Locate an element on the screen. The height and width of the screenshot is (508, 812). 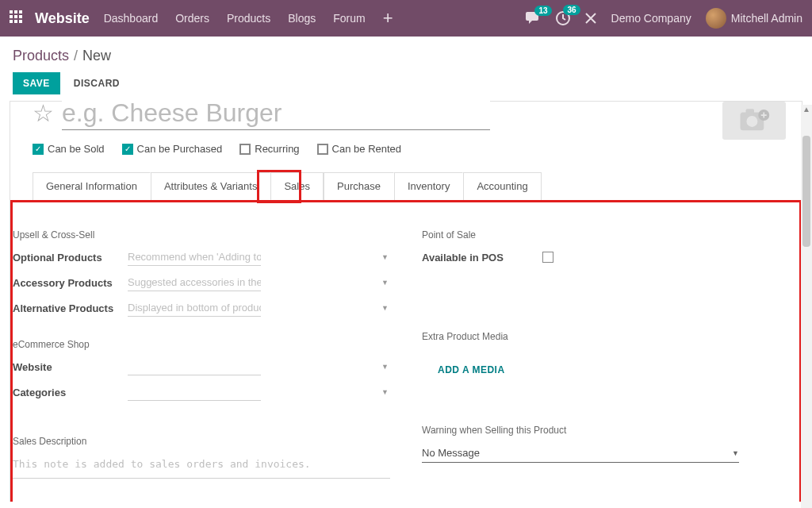
avatar is located at coordinates (716, 18).